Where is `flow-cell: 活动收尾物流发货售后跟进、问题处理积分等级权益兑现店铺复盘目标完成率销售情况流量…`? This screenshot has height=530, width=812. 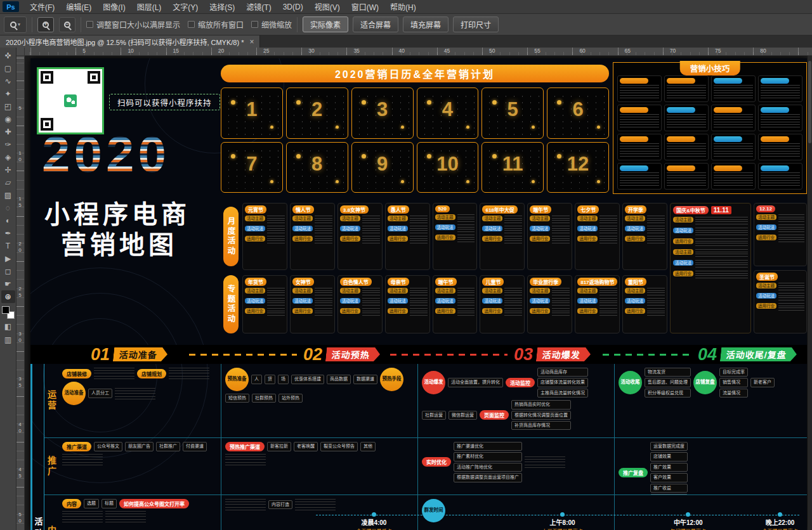
flow-cell: 活动收尾物流发货售后跟进、问题处理积分等级权益兑现店铺复盘目标完成率销售情况流量… is located at coordinates (710, 401).